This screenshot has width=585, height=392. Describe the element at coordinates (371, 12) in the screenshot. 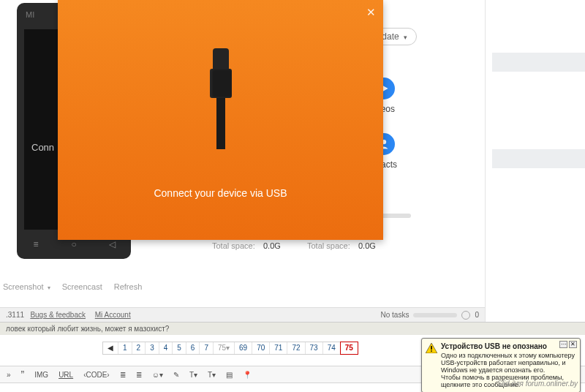

I see `close-icon: ✕` at that location.